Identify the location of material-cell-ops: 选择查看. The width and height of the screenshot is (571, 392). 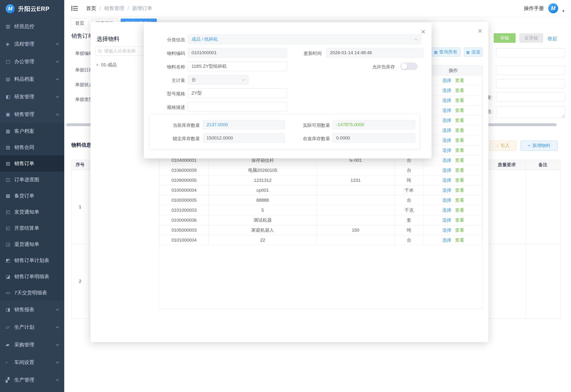
(453, 120).